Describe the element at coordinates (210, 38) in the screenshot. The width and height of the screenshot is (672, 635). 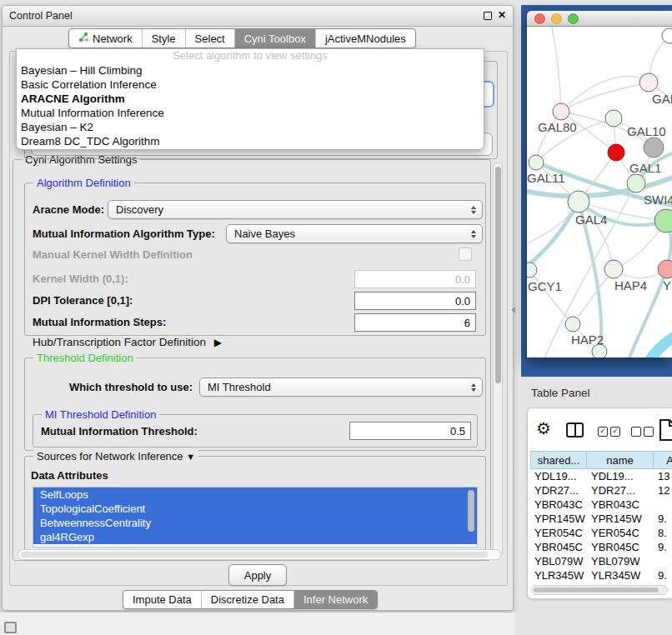
I see `tab-select: Select` at that location.